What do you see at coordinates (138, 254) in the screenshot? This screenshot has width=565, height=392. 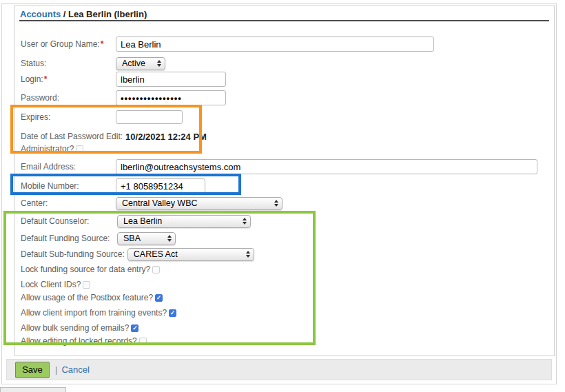 I see `row-default-subfunding-source: Default Sub-funding Source: CARES Act` at bounding box center [138, 254].